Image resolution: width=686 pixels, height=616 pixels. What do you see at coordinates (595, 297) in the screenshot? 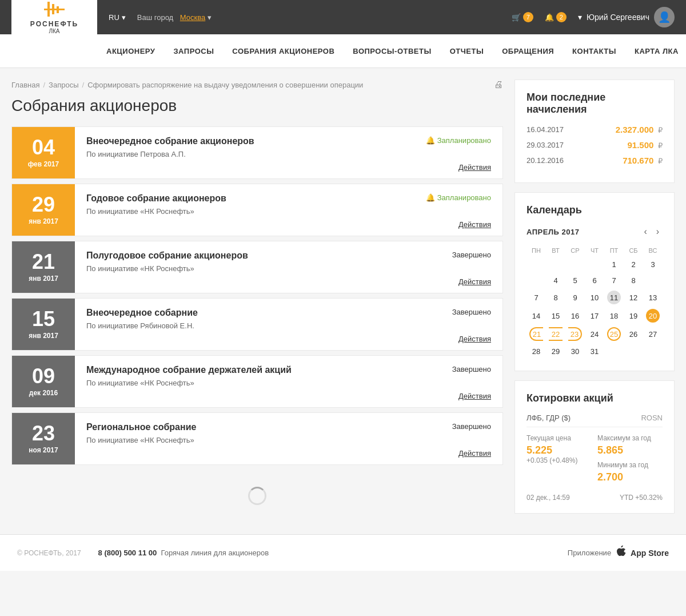
I see `cal-week-row: 78910111213` at bounding box center [595, 297].